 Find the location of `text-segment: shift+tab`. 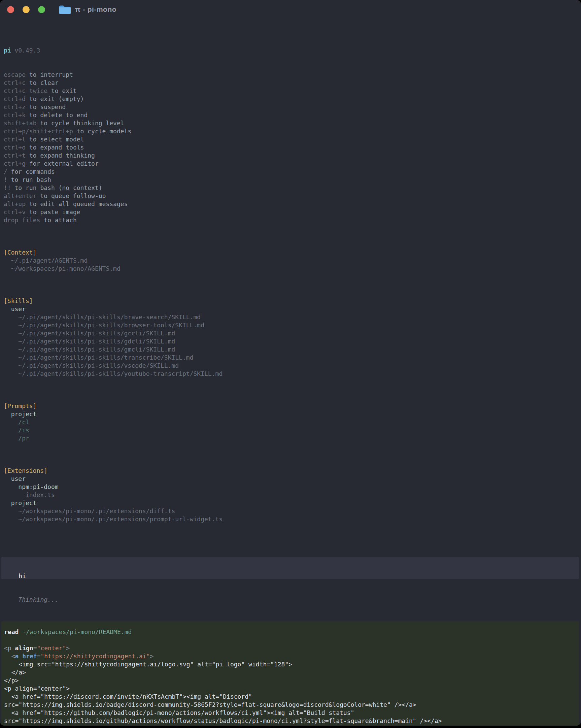

text-segment: shift+tab is located at coordinates (20, 123).